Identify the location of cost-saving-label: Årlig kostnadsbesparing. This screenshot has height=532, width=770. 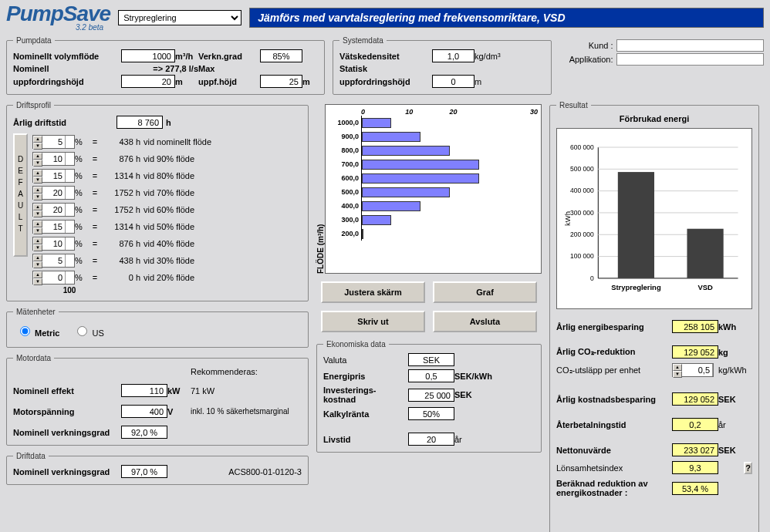
(614, 399).